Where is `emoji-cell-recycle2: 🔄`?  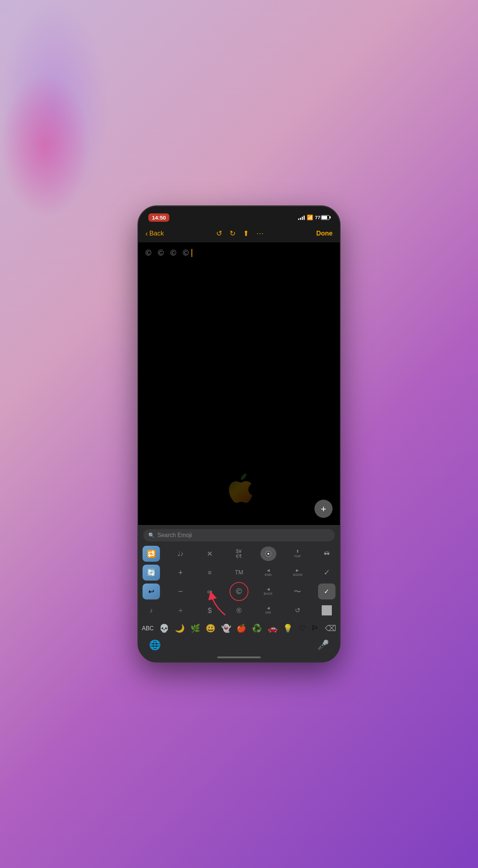 emoji-cell-recycle2: 🔄 is located at coordinates (151, 573).